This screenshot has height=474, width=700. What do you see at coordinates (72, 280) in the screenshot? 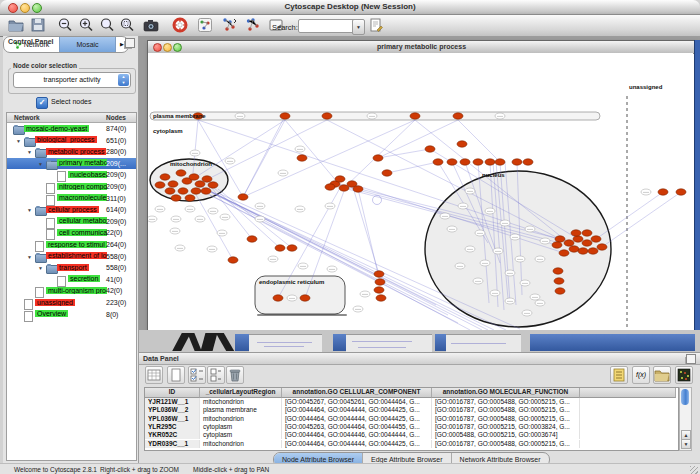
I see `tree-row: secretion41(0)` at bounding box center [72, 280].